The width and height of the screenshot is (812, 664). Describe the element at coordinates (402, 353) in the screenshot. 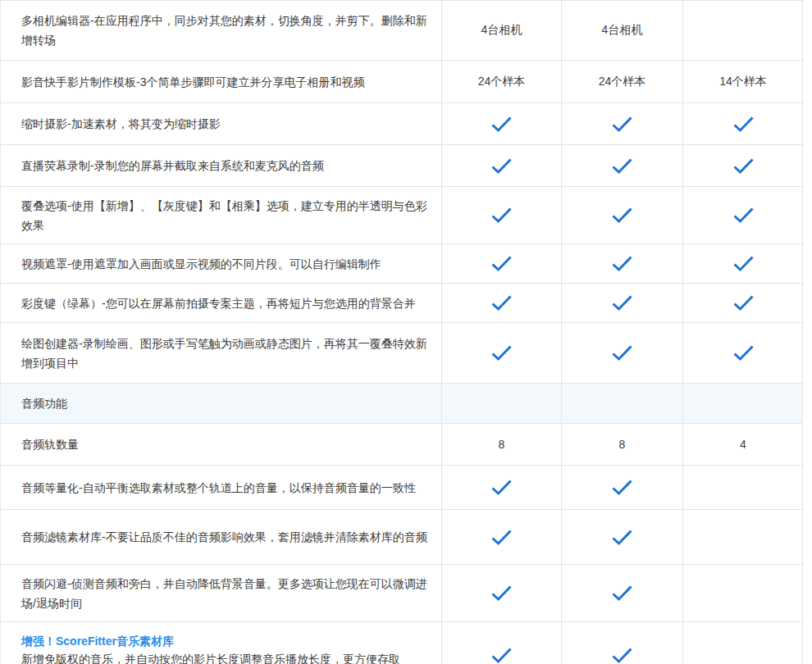

I see `table-row: 绘图创建器-录制绘画、图形或手写笔触为动画或静态图片，再将其一覆叠特效新增到项目…` at that location.